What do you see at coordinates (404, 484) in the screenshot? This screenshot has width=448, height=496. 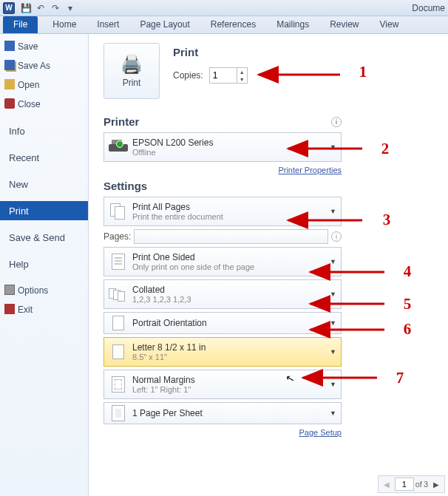 I see `page-current-input` at bounding box center [404, 484].